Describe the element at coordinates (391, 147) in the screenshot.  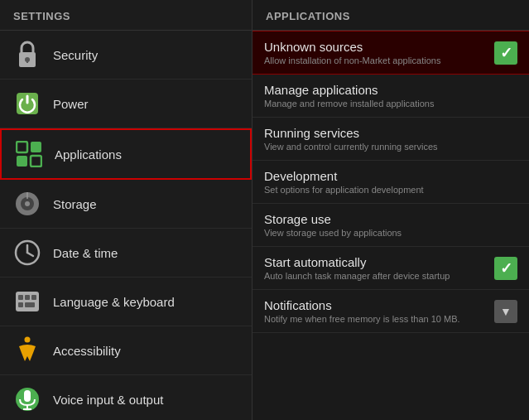
I see `app-item-subtitle-running-services: View and control currently running servi…` at that location.